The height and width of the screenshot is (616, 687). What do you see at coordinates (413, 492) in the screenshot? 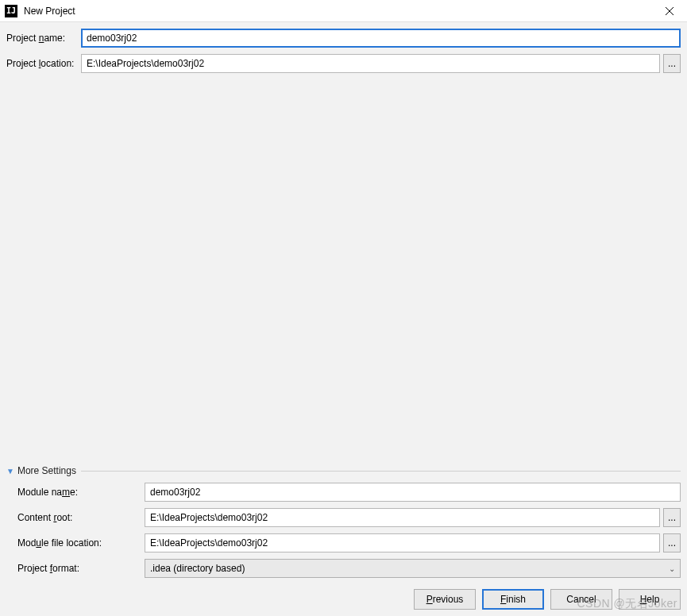
I see `module-name-input` at bounding box center [413, 492].